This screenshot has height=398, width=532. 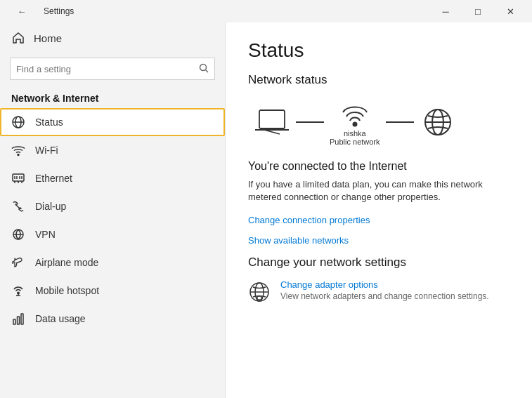 What do you see at coordinates (46, 150) in the screenshot?
I see `sidebar-item-label-wifi: Wi-Fi` at bounding box center [46, 150].